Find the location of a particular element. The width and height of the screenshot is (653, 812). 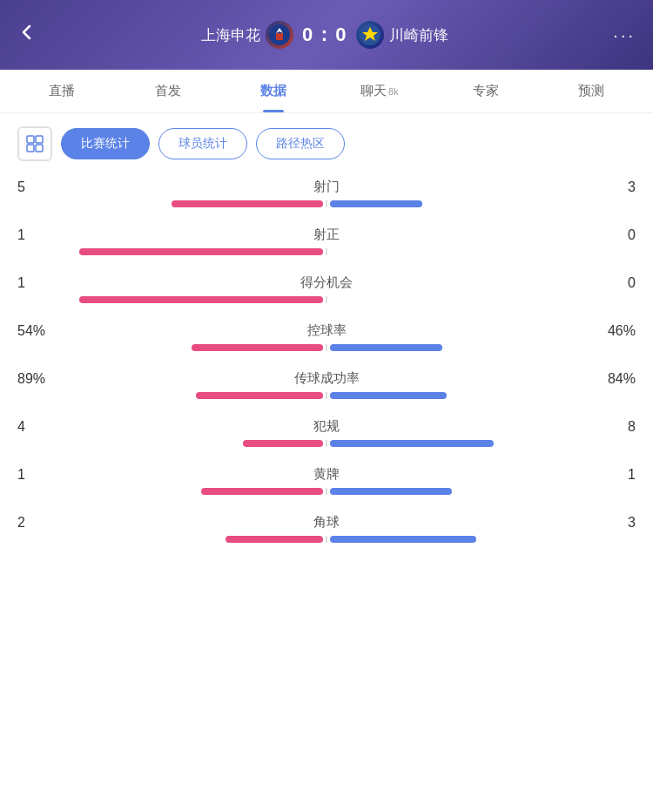

home-team-badge is located at coordinates (279, 35).